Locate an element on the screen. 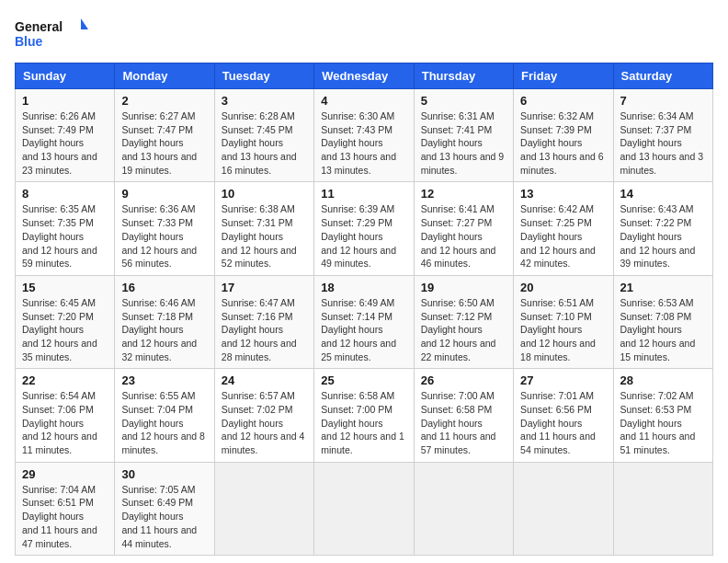 The height and width of the screenshot is (563, 728). calendar-cell: 11 Sunrise: 6:39 AM Sunset: 7:29 PM Dayl… is located at coordinates (364, 228).